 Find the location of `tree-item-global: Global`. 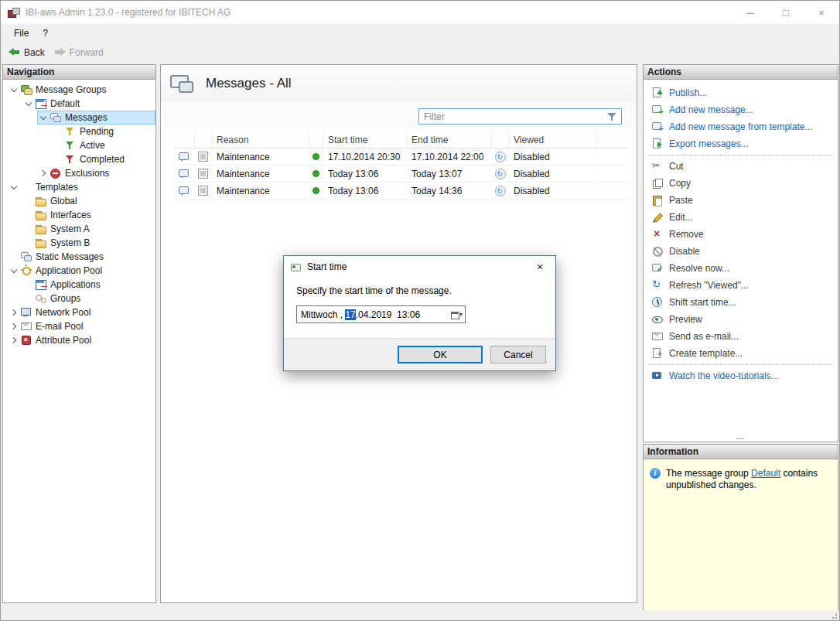

tree-item-global: Global is located at coordinates (89, 201).